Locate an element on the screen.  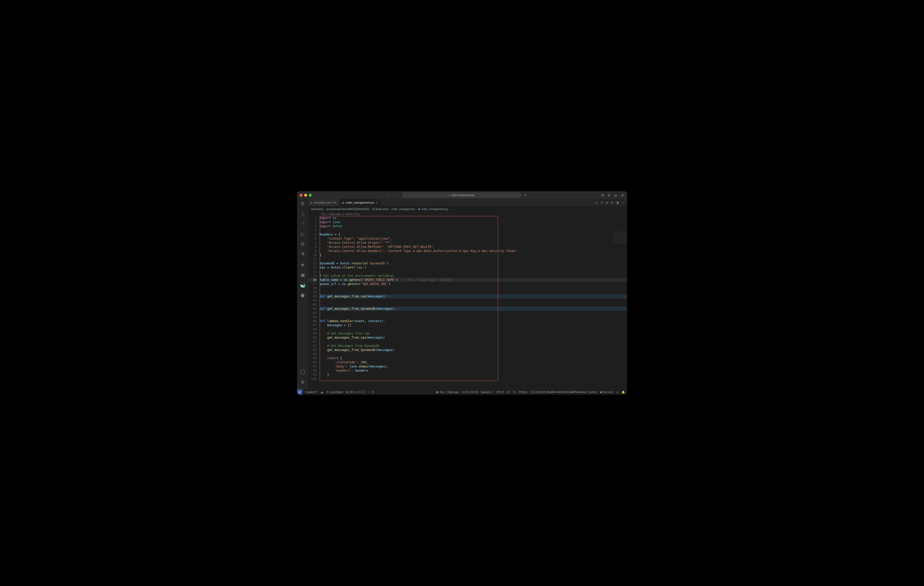
line-number: 11 is located at coordinates (312, 259).